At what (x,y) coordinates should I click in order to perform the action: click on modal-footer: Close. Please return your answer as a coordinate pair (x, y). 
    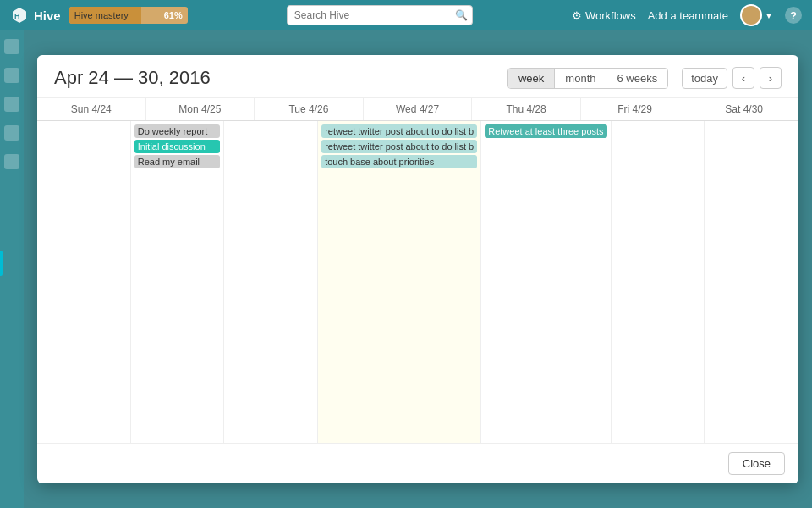
    Looking at the image, I should click on (418, 463).